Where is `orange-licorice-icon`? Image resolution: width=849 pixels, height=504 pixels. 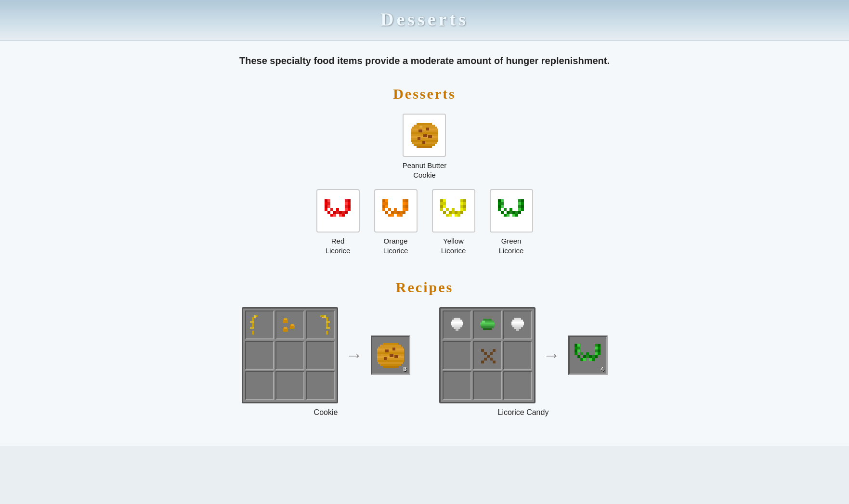
orange-licorice-icon is located at coordinates (396, 211).